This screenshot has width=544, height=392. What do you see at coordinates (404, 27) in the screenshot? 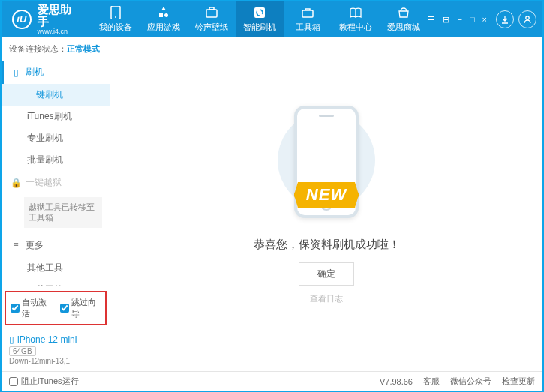
I see `nav-label: 爱思商城` at bounding box center [404, 27].